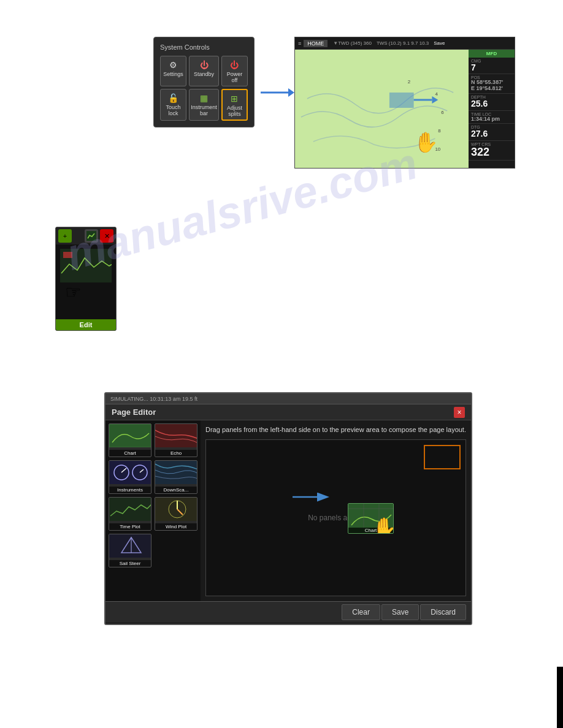 The height and width of the screenshot is (728, 563). I want to click on chart-mini-icon, so click(91, 236).